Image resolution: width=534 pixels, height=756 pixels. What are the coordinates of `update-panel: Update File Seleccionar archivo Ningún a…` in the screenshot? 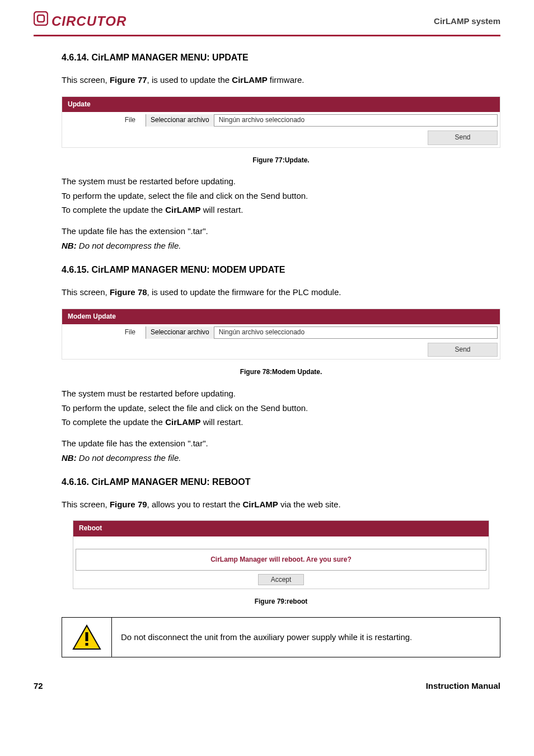 It's located at (281, 122).